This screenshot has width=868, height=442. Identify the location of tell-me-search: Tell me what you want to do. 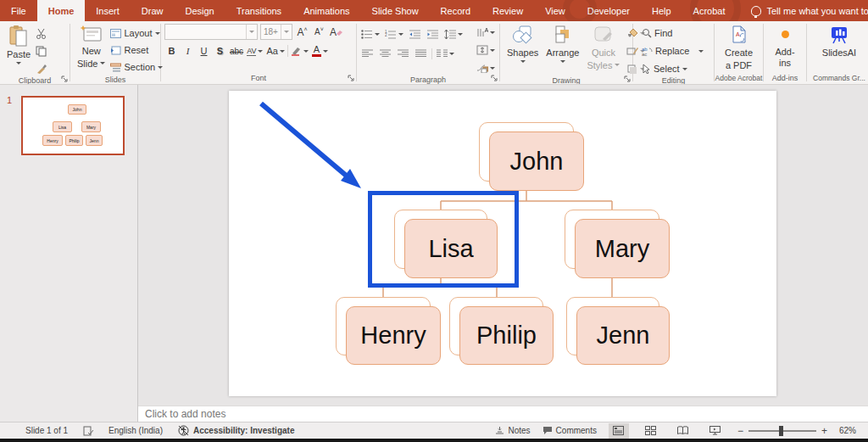
(810, 10).